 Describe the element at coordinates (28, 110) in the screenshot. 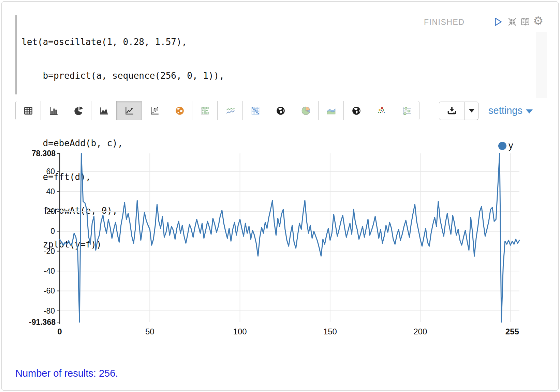

I see `chart-type-table-button` at that location.